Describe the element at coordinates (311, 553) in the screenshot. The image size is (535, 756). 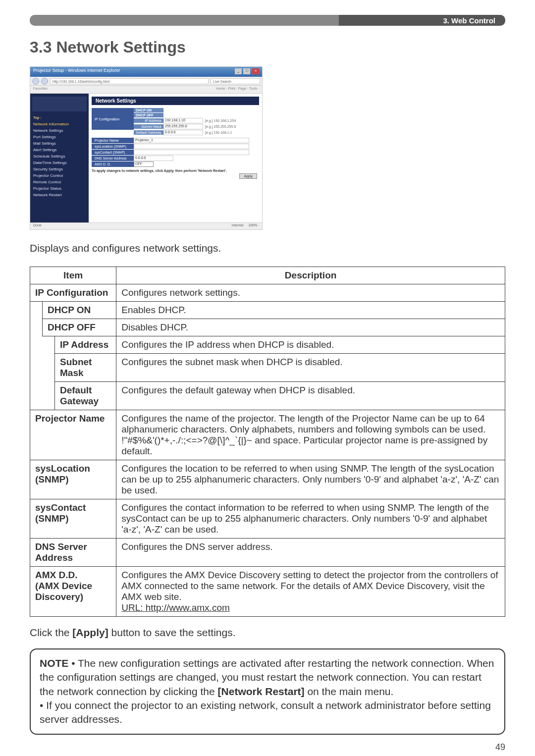
I see `desc-dns-server: Configures the DNS server address.` at that location.